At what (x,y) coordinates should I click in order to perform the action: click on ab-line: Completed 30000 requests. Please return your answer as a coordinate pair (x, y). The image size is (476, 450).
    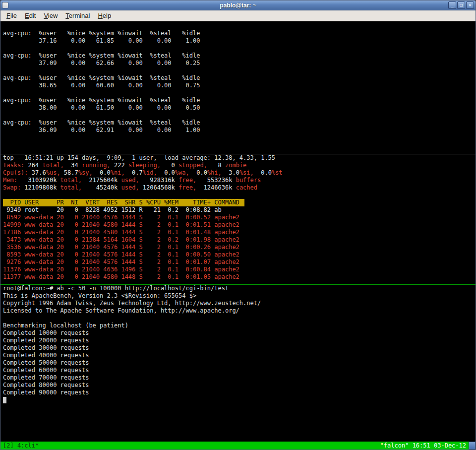
    Looking at the image, I should click on (238, 348).